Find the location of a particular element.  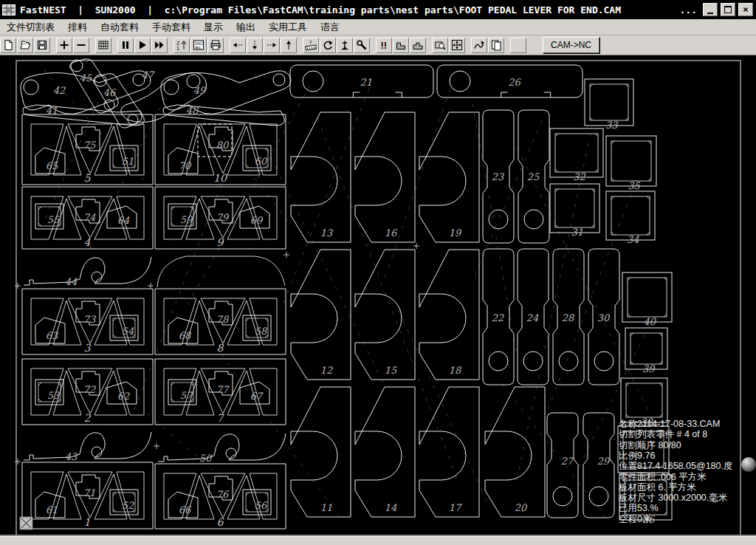

zoom-in-button is located at coordinates (64, 46).